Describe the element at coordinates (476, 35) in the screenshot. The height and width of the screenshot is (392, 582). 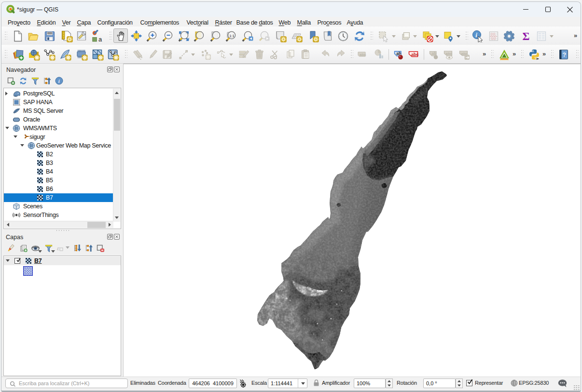
I see `svg-text: i` at that location.